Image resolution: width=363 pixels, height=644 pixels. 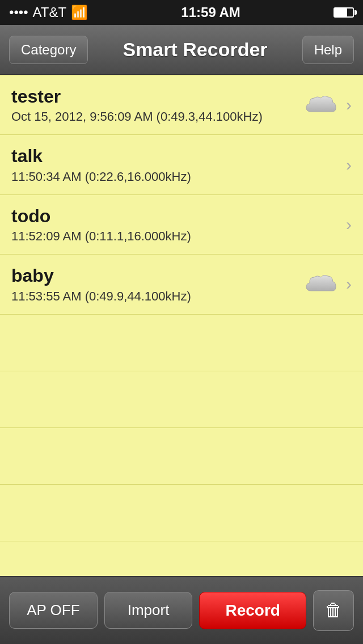 I want to click on record-info: testerOct 15, 2012, 9:56:09 AM (0:49.3,4…, so click(x=157, y=105).